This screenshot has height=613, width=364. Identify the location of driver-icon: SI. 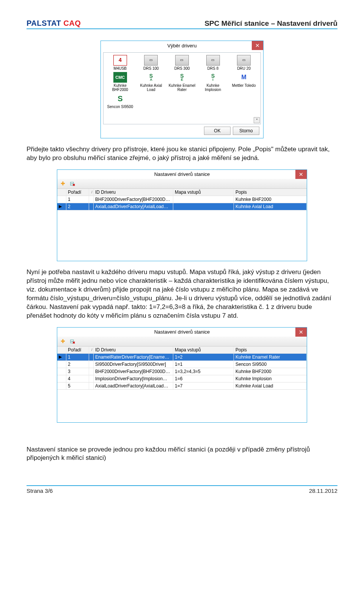
(213, 77).